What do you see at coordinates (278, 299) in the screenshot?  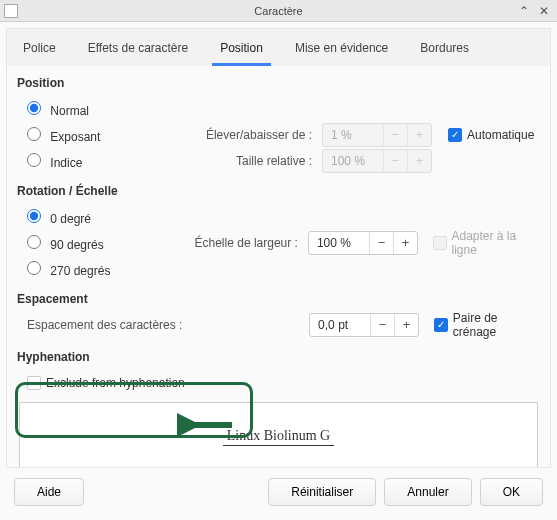 I see `section-spacing-title: Espacement` at bounding box center [278, 299].